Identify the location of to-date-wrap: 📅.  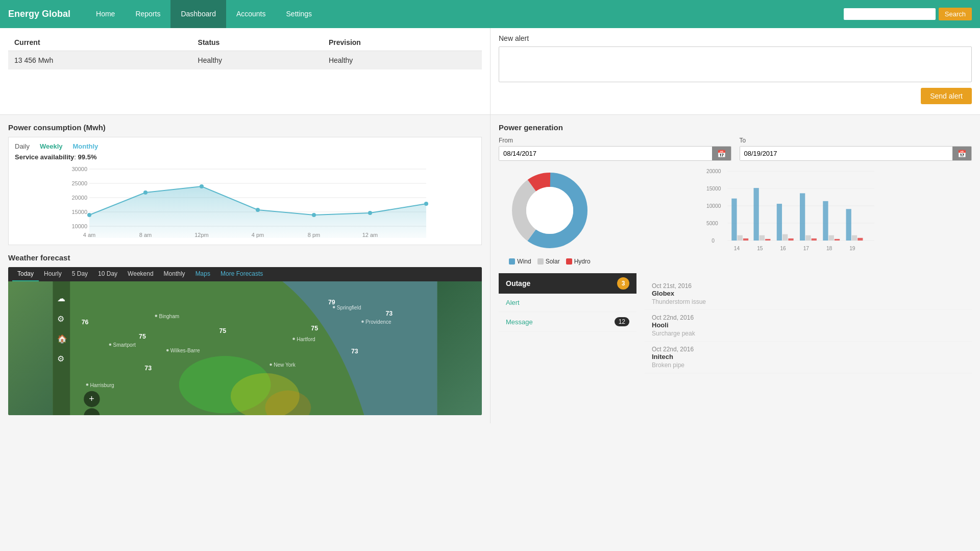
(856, 153).